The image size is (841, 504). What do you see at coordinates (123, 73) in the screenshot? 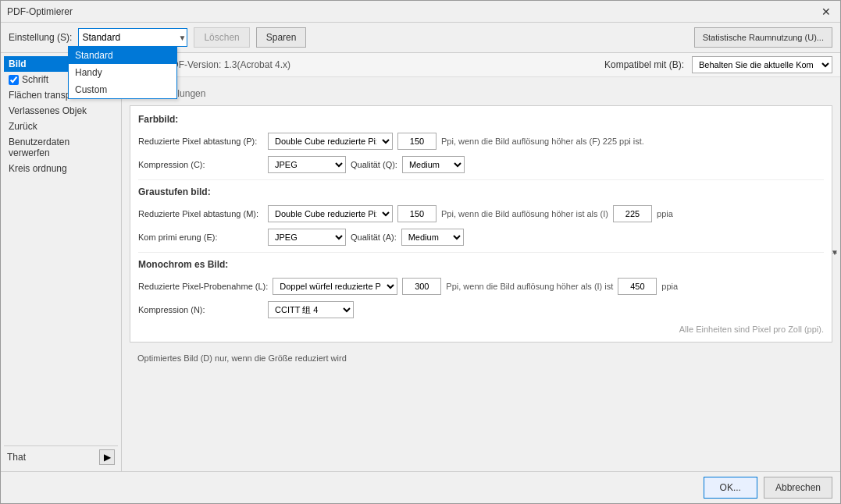
I see `dropdown-item-handy: Handy` at bounding box center [123, 73].